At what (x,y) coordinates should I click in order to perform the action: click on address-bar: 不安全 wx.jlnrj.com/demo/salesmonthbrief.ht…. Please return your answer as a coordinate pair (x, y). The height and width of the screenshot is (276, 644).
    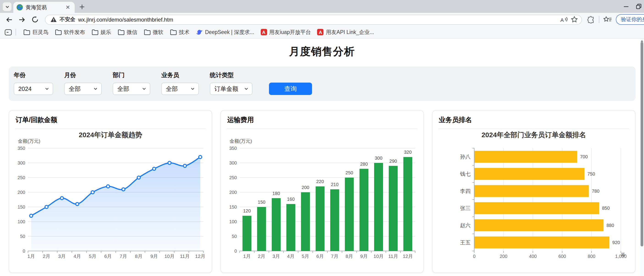
    Looking at the image, I should click on (314, 20).